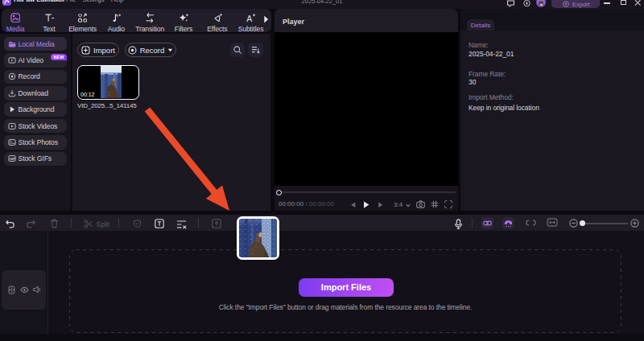  I want to click on svg-text: GIF, so click(13, 159).